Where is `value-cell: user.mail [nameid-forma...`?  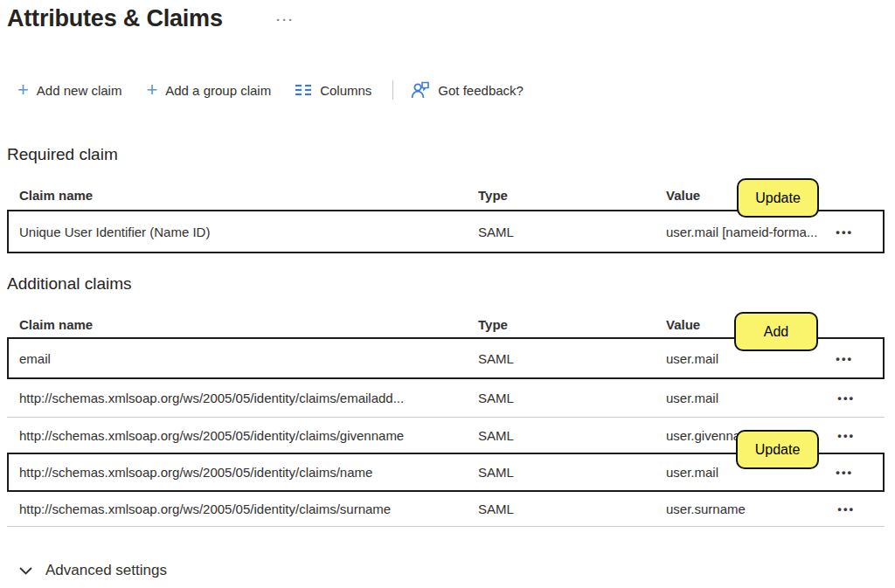 value-cell: user.mail [nameid-forma... is located at coordinates (748, 232).